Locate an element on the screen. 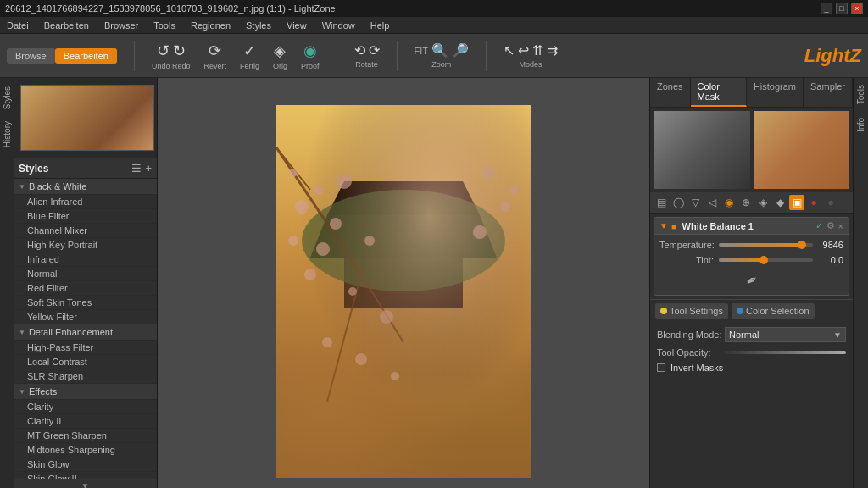 The height and width of the screenshot is (488, 868). tool-icon-7: ◆ is located at coordinates (780, 202).